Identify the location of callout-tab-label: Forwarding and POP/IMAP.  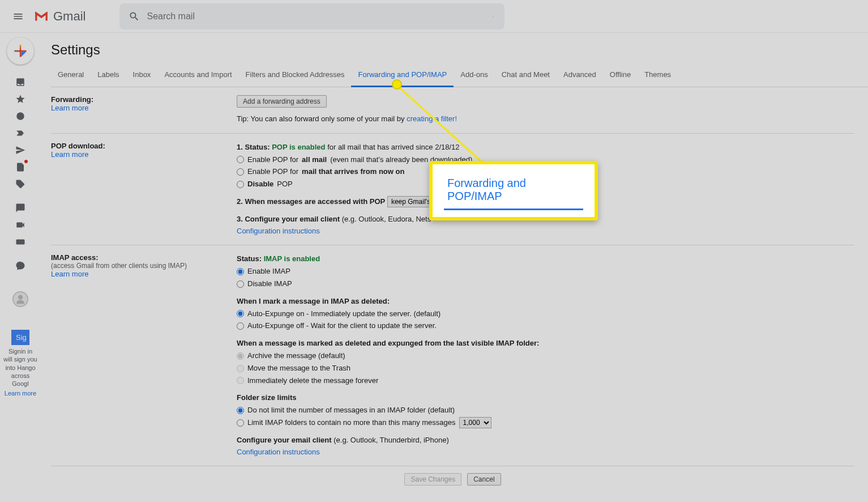
(514, 194).